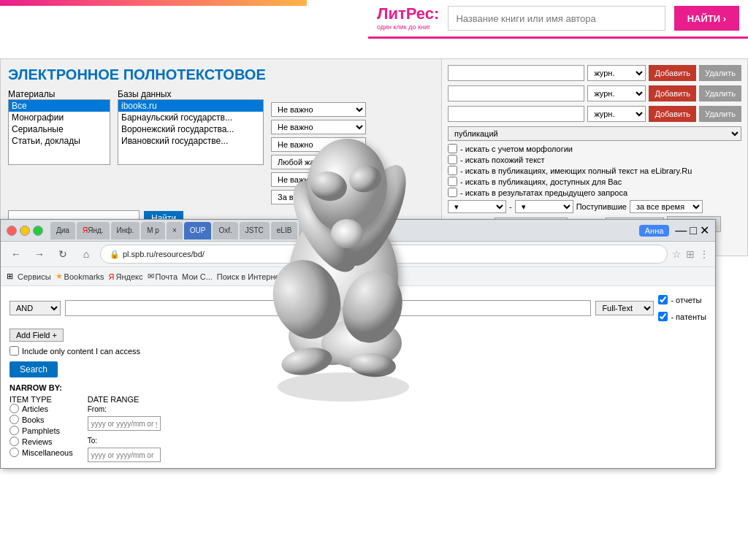 Image resolution: width=748 pixels, height=560 pixels. Describe the element at coordinates (595, 134) in the screenshot. I see `publications-row: публикаций` at that location.